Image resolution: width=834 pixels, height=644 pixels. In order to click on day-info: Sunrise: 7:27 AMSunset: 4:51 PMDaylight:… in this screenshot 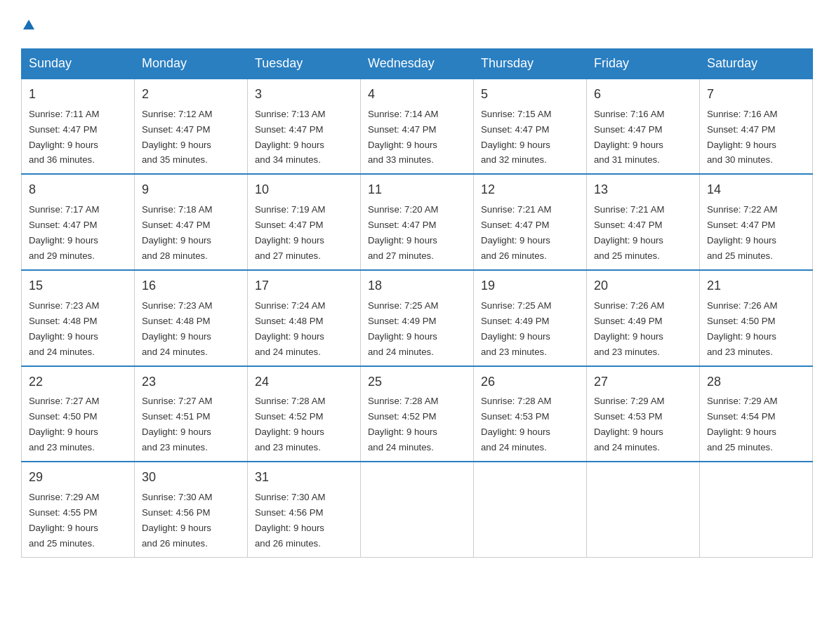, I will do `click(177, 424)`.